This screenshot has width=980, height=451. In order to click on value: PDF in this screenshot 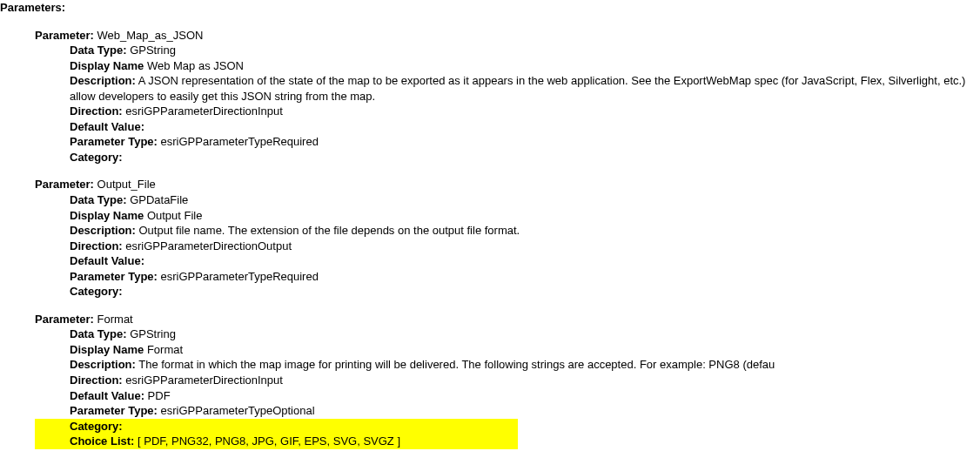, I will do `click(159, 395)`.